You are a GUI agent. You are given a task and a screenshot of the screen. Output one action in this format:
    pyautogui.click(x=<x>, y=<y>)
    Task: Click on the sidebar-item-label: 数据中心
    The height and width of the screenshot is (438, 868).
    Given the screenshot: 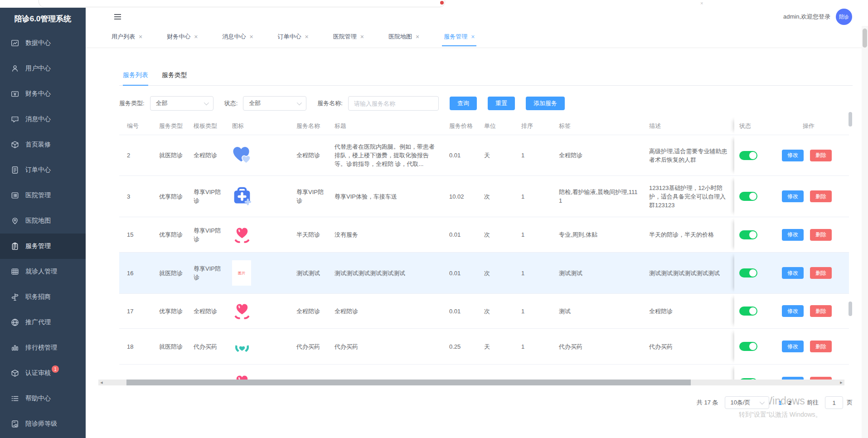 What is the action you would take?
    pyautogui.click(x=38, y=43)
    